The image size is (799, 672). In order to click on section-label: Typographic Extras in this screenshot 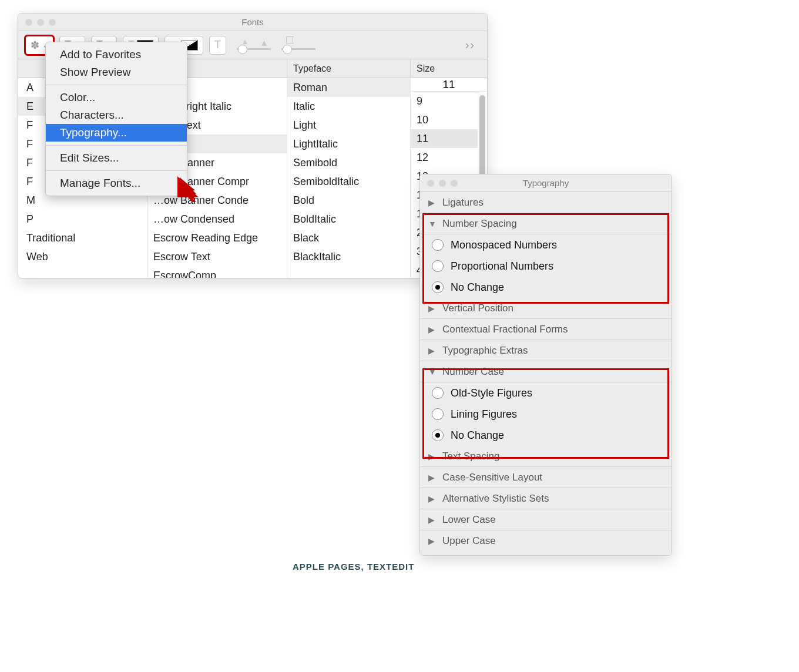, I will do `click(485, 351)`.